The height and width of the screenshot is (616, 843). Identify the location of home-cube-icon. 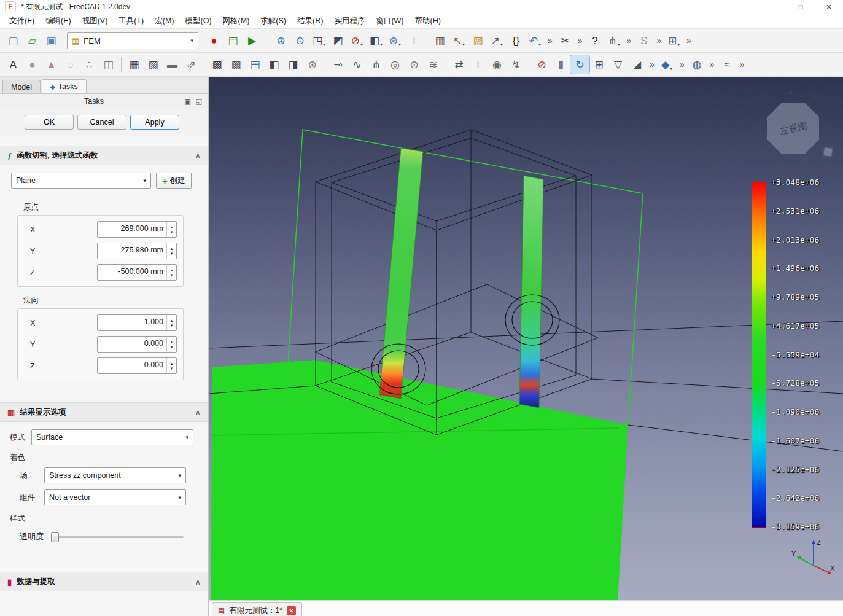
(828, 152).